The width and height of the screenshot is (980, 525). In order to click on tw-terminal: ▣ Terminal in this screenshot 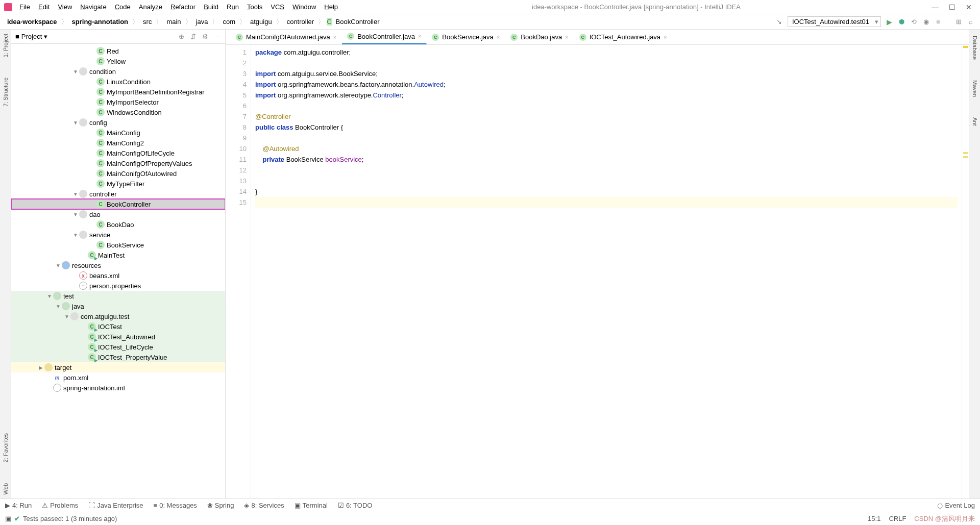, I will do `click(311, 505)`.